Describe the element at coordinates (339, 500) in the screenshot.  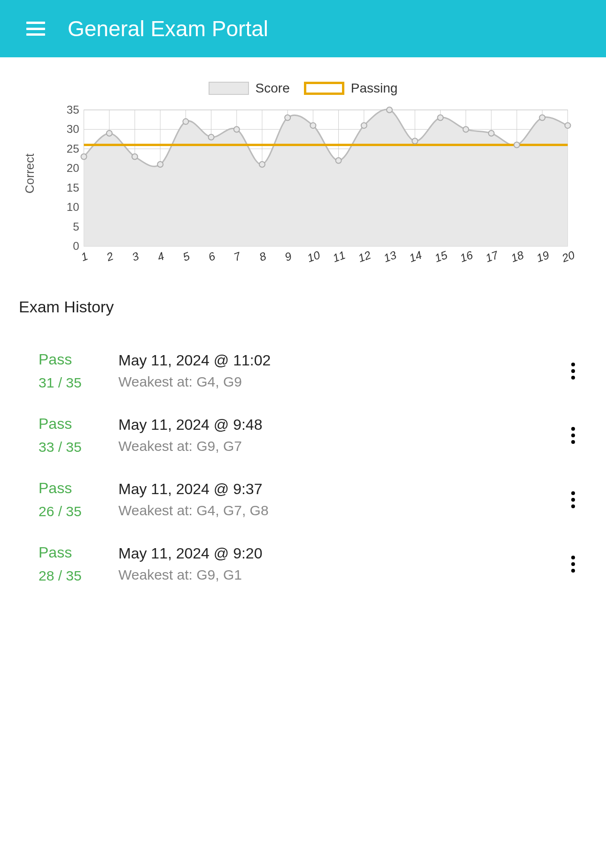
I see `history-center: May 11, 2024 @ 9:37 Weakest at: G4, G7, …` at that location.